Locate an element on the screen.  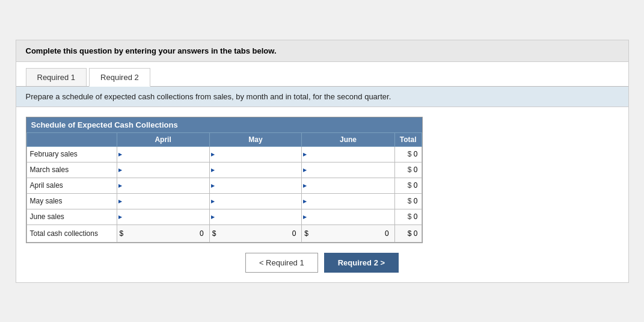
table-row: February sales$ 0 is located at coordinates (224, 154).